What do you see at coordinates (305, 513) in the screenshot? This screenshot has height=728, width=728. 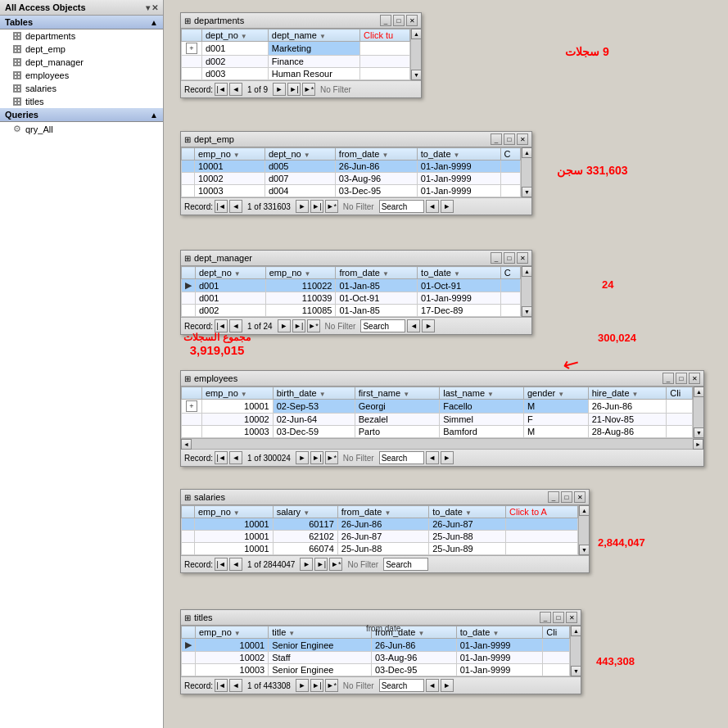 I see `salaries-col-salary: salary ▼` at bounding box center [305, 513].